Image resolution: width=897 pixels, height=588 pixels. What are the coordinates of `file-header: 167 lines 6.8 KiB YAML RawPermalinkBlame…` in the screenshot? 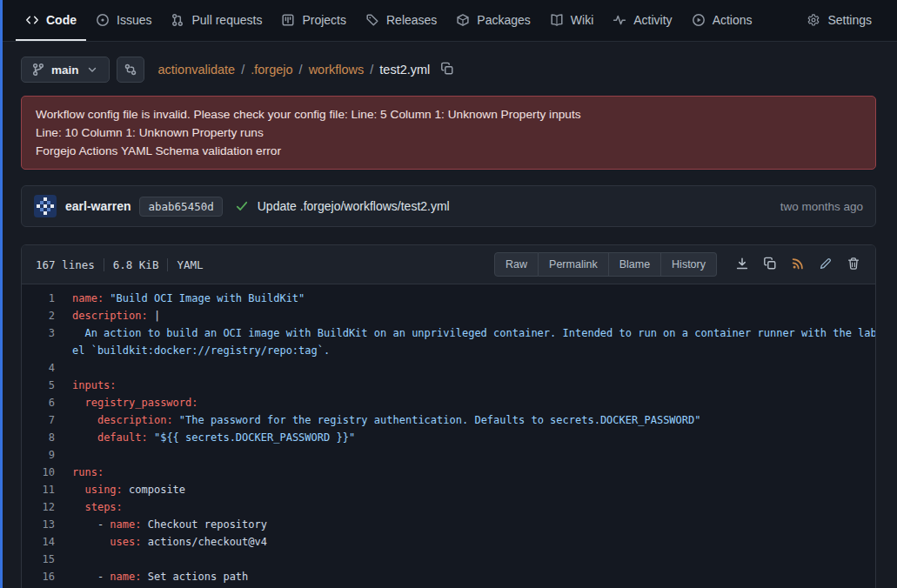 It's located at (449, 264).